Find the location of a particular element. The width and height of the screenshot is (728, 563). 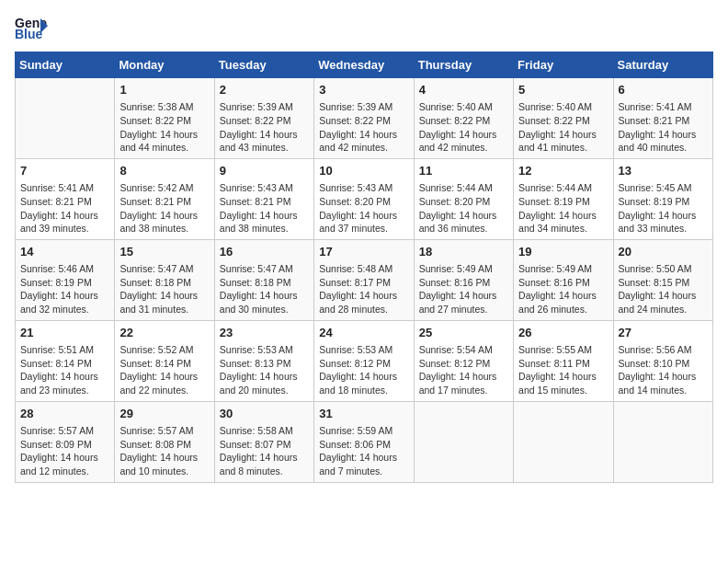

day-number: 4 is located at coordinates (463, 90).